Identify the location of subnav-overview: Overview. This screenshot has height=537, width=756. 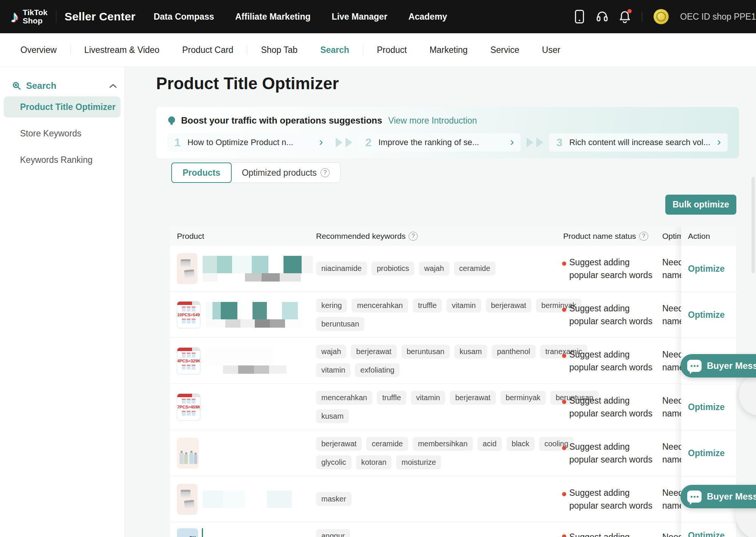
(39, 50).